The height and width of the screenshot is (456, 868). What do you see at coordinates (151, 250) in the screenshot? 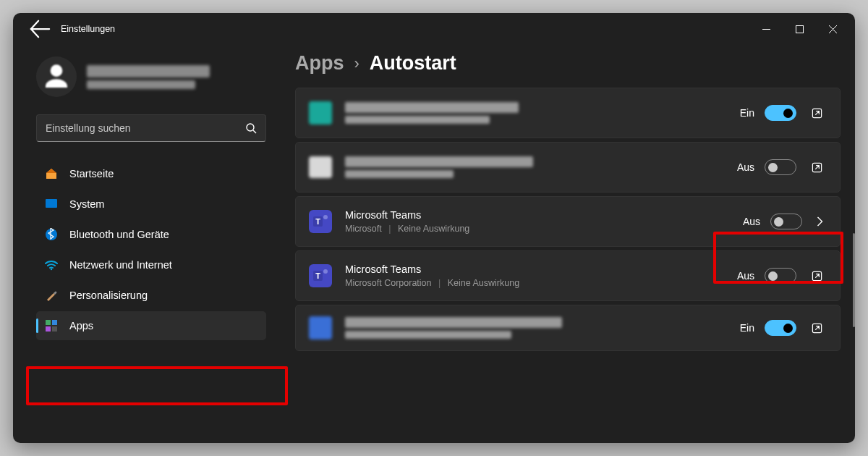
I see `nav-list: Startseite System Bluetooth und Geräte` at bounding box center [151, 250].